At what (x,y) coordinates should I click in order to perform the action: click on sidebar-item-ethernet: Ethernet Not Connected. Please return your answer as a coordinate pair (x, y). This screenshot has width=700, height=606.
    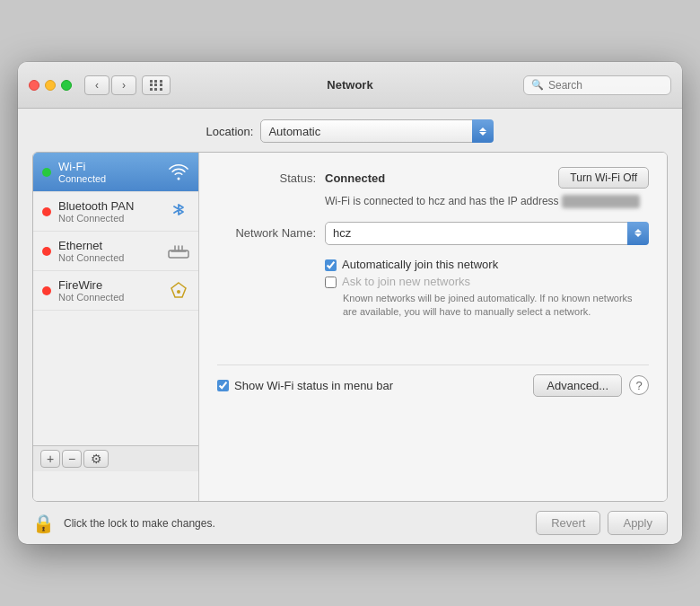
    Looking at the image, I should click on (116, 251).